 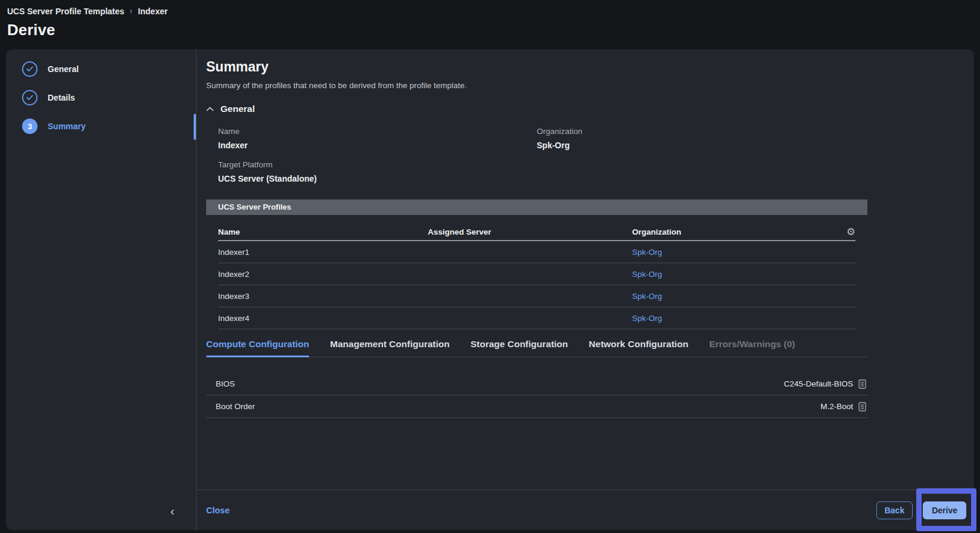 What do you see at coordinates (537, 297) in the screenshot?
I see `table-row: Indexer3 Spk-Org` at bounding box center [537, 297].